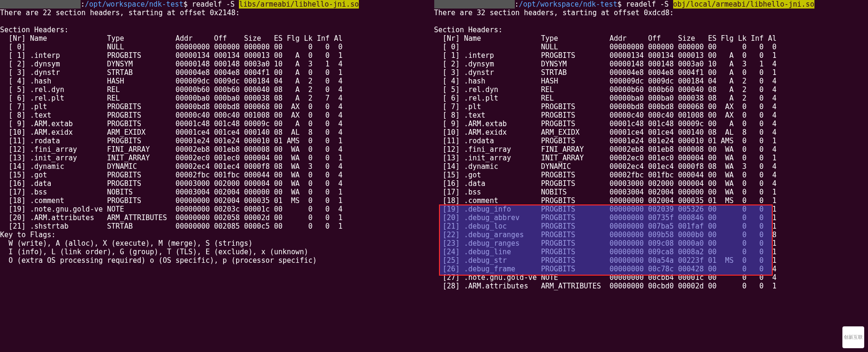  I want to click on summary-line: There are 22 section headers, starting a…, so click(217, 13).